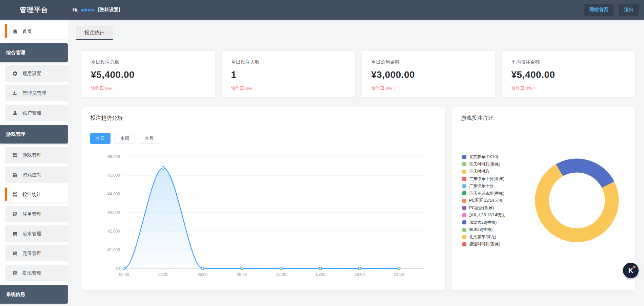  I want to click on sidebar-section-game-management-section: 游戏管理, so click(34, 134).